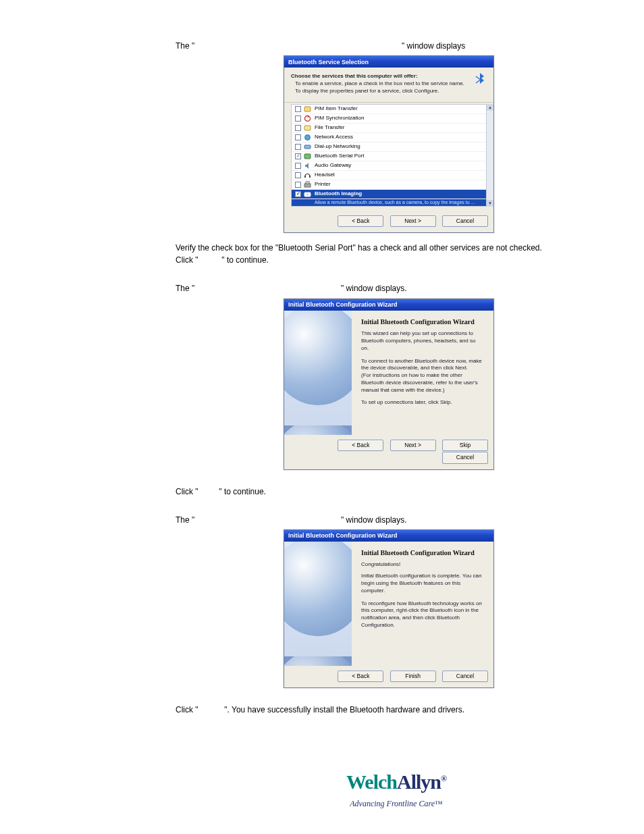 The width and height of the screenshot is (644, 834). I want to click on wizard-text: Congratulations!, so click(423, 565).